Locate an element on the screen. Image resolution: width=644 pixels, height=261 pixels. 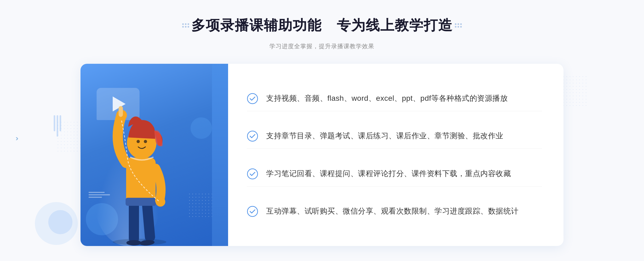
feature-text-2: 支持章节目录、弹题考试、课后练习、课后作业、章节测验、批改作业 is located at coordinates (385, 136).